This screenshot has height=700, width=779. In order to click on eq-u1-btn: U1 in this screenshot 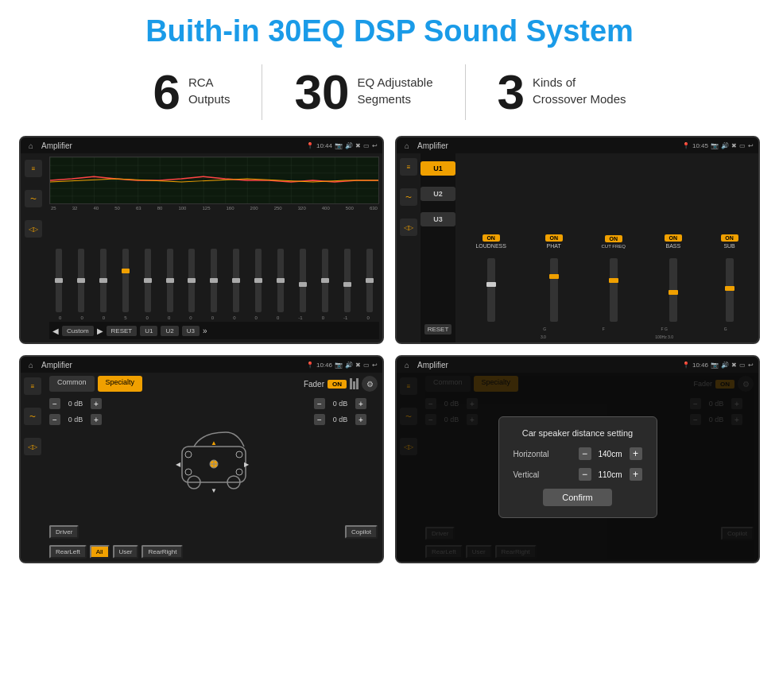, I will do `click(149, 331)`.